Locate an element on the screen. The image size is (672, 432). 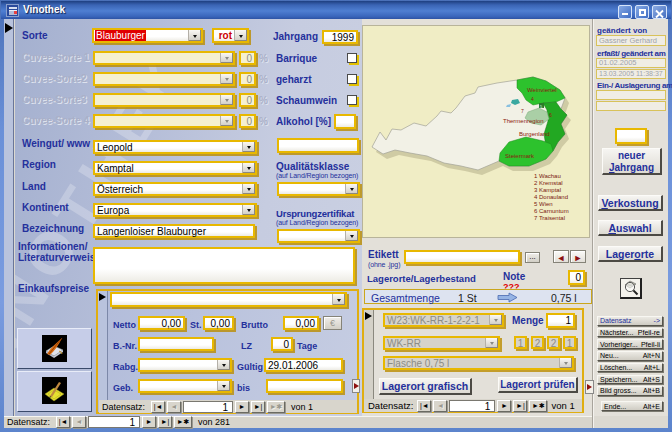
svg-text: Weinviertel is located at coordinates (542, 90).